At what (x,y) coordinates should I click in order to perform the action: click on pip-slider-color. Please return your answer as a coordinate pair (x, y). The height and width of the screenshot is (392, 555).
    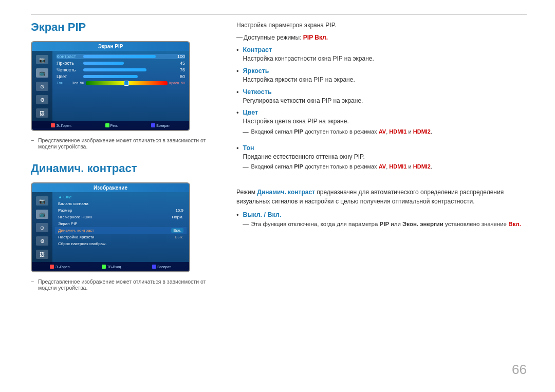
    Looking at the image, I should click on (110, 77).